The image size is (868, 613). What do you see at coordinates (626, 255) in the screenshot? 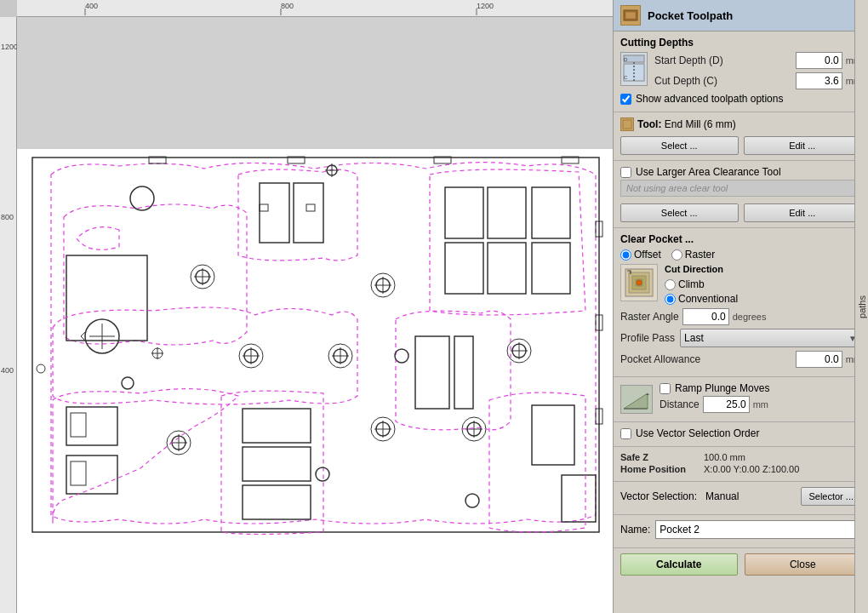
I see `offset-radio` at bounding box center [626, 255].